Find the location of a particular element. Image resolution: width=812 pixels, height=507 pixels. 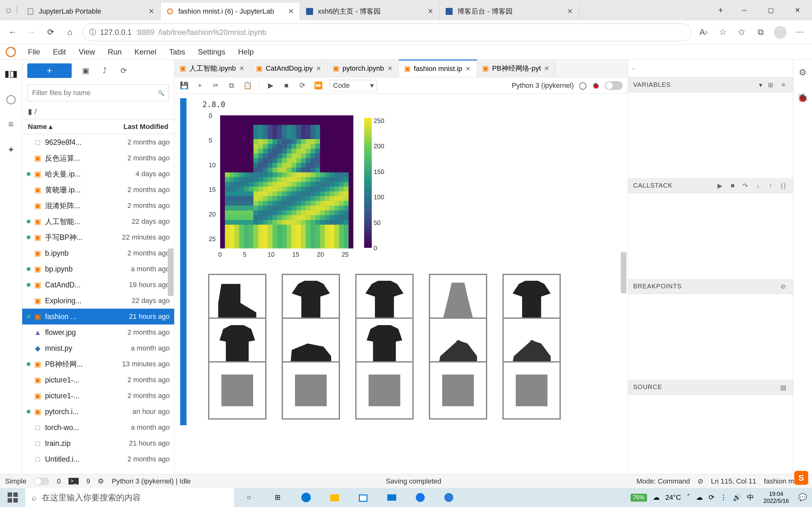

file-filter: 🔍 is located at coordinates (98, 93).